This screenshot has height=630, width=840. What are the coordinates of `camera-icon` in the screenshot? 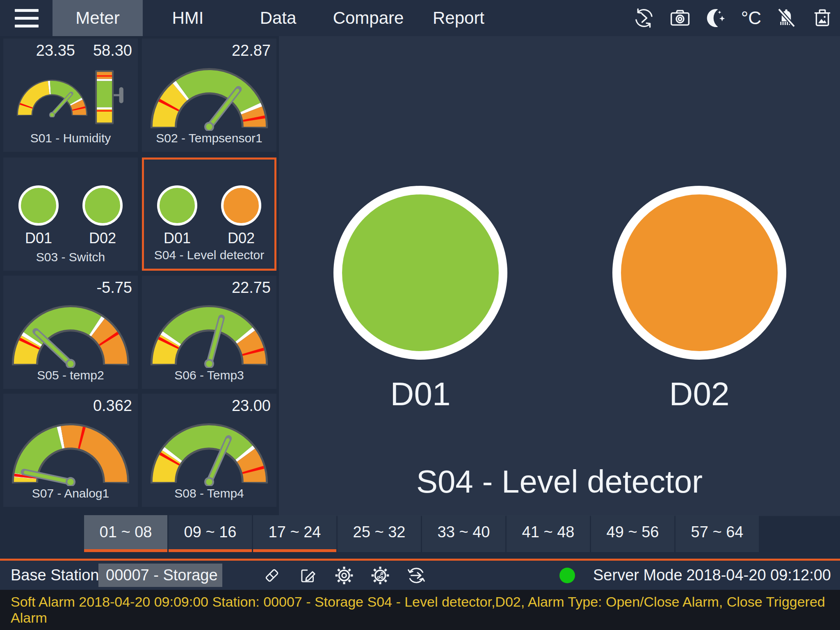 It's located at (680, 18).